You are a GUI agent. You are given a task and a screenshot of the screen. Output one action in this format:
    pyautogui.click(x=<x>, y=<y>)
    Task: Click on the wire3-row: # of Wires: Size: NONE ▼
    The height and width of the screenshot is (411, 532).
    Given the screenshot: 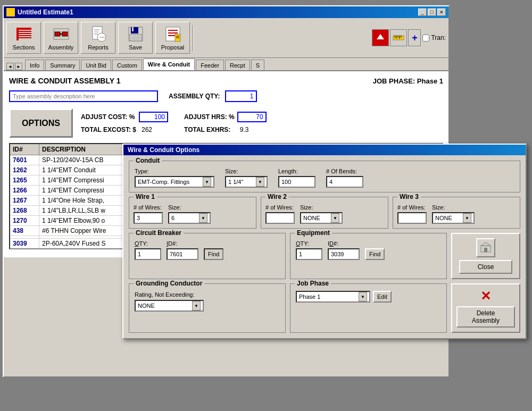 What is the action you would take?
    pyautogui.click(x=456, y=214)
    